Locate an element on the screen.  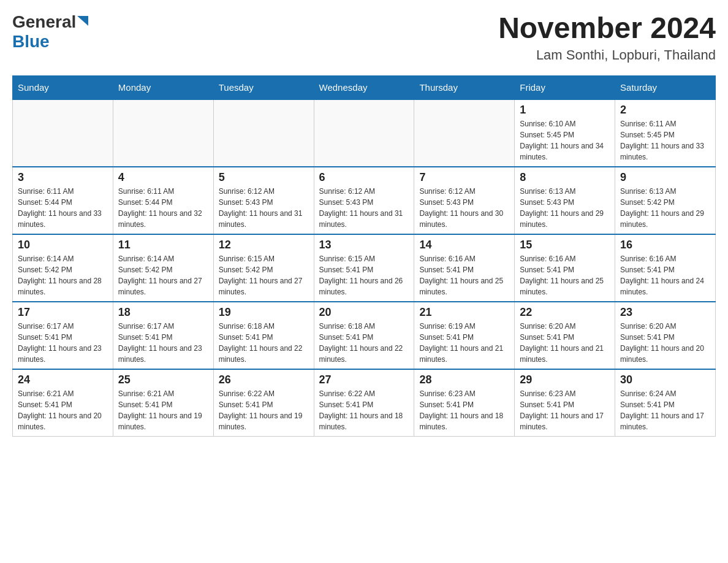
day-info: Sunrise: 6:15 AMSunset: 5:41 PMDaylight:… is located at coordinates (364, 275).